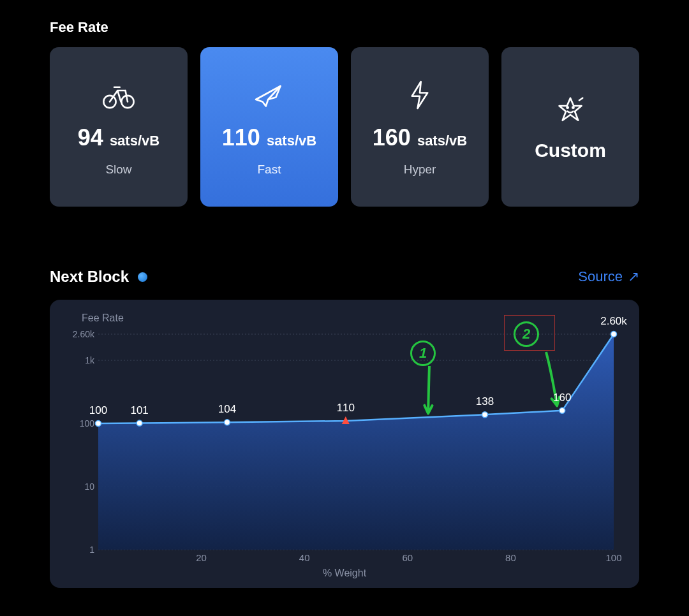  I want to click on fee-card-label: Hyper, so click(420, 170).